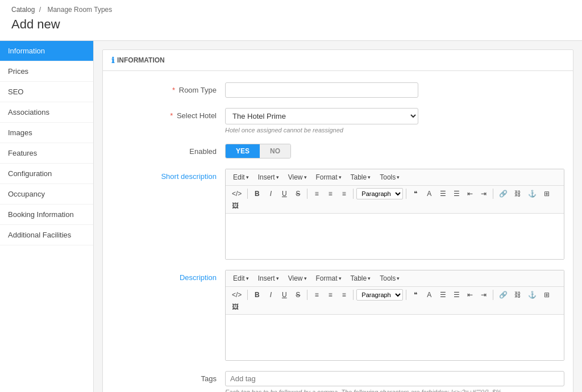 Image resolution: width=582 pixels, height=392 pixels. I want to click on short-desc-bold-btn: B, so click(257, 194).